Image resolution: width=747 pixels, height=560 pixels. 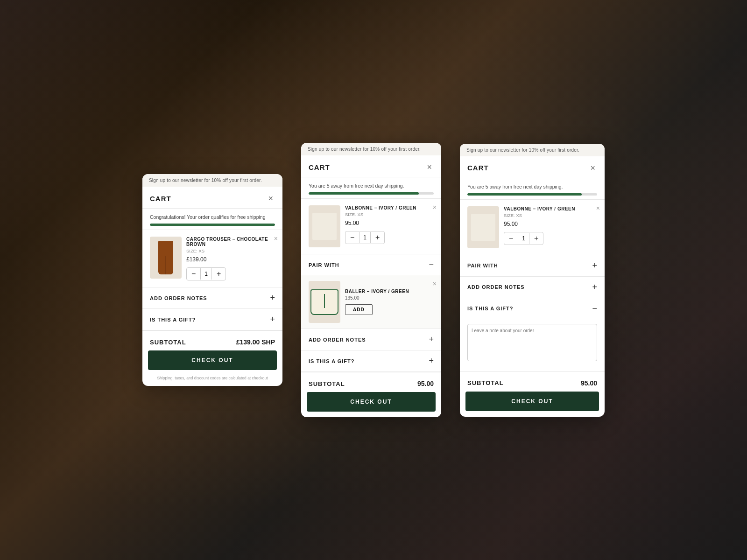 What do you see at coordinates (371, 166) in the screenshot?
I see `cart-header-mid: CART ×` at bounding box center [371, 166].